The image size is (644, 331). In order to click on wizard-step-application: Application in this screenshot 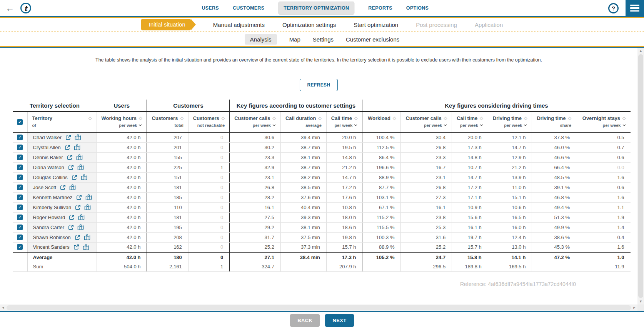, I will do `click(489, 25)`.